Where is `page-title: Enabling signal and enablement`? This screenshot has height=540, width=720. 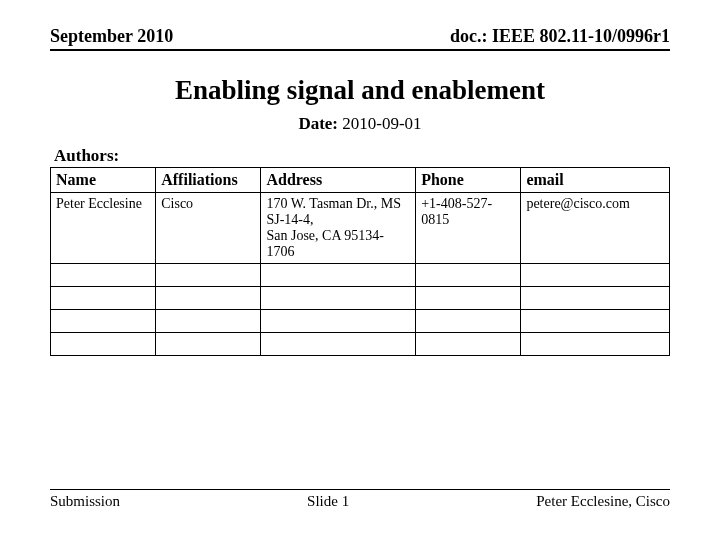
page-title: Enabling signal and enablement is located at coordinates (360, 90).